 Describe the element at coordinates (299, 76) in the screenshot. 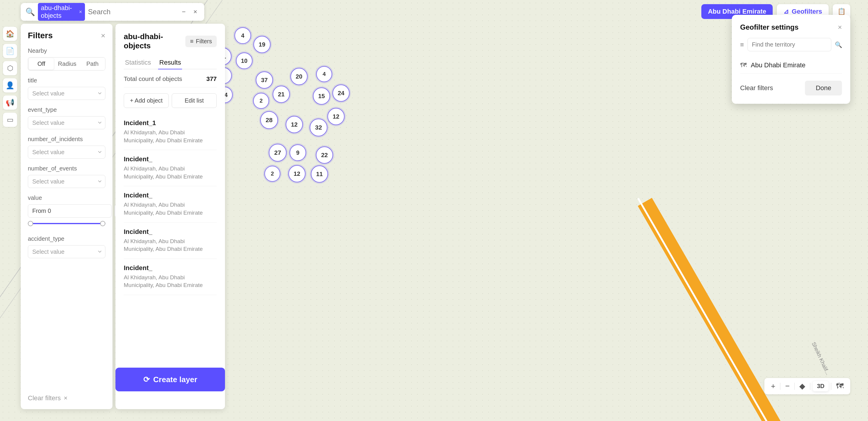

I see `cluster-marker: 20` at that location.